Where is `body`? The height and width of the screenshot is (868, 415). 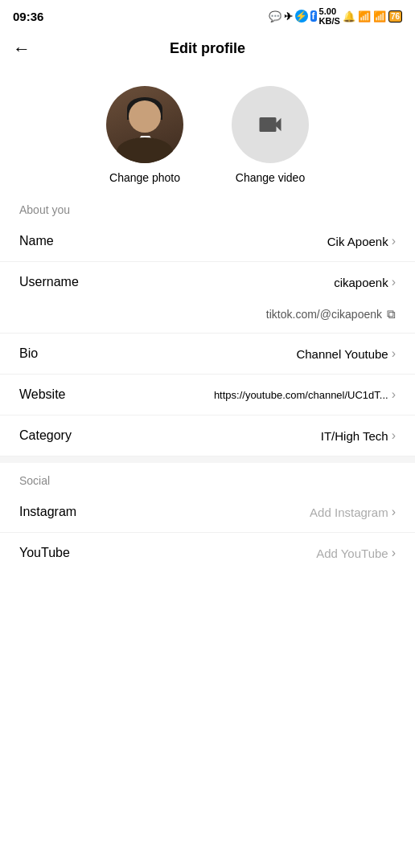 body is located at coordinates (145, 150).